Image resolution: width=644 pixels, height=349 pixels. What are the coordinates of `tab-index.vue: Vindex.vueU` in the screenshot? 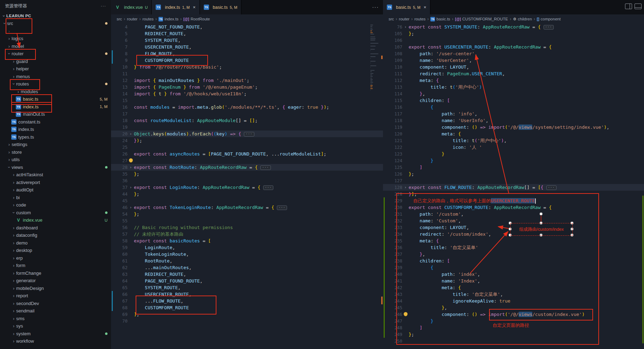 It's located at (131, 7).